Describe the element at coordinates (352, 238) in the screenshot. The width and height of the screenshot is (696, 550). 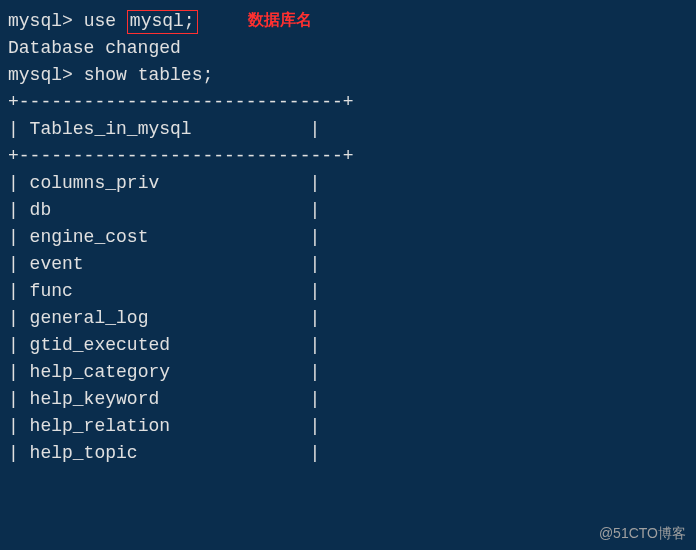
I see `table-row: | engine_cost|` at that location.